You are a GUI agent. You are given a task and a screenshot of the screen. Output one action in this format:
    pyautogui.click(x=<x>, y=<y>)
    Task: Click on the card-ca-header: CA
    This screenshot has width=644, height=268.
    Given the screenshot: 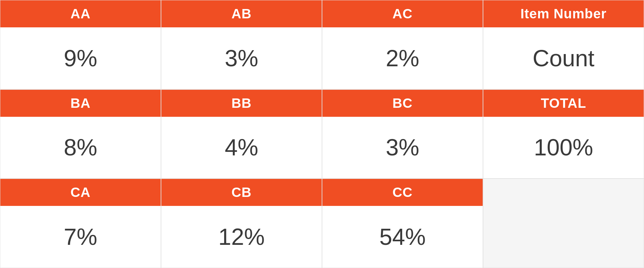 What is the action you would take?
    pyautogui.click(x=80, y=192)
    